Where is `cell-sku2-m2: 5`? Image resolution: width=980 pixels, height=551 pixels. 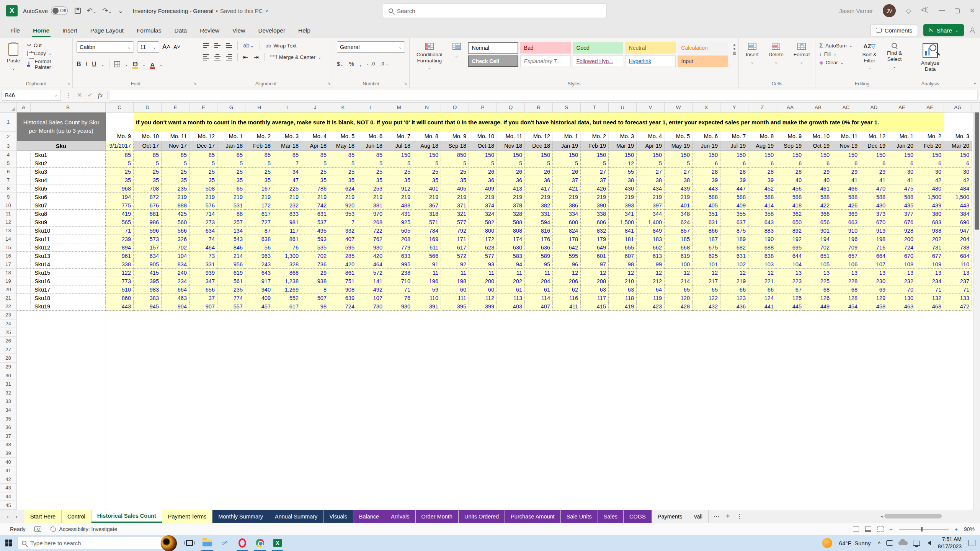 cell-sku2-m2: 5 is located at coordinates (148, 163).